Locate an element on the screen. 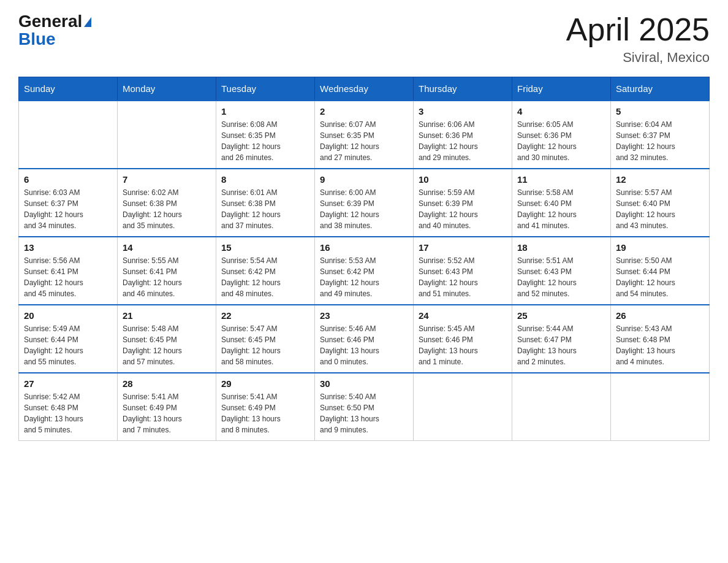 This screenshot has height=563, width=728. day-info: Sunrise: 6:01 AM Sunset: 6:38 PM Dayligh… is located at coordinates (265, 209).